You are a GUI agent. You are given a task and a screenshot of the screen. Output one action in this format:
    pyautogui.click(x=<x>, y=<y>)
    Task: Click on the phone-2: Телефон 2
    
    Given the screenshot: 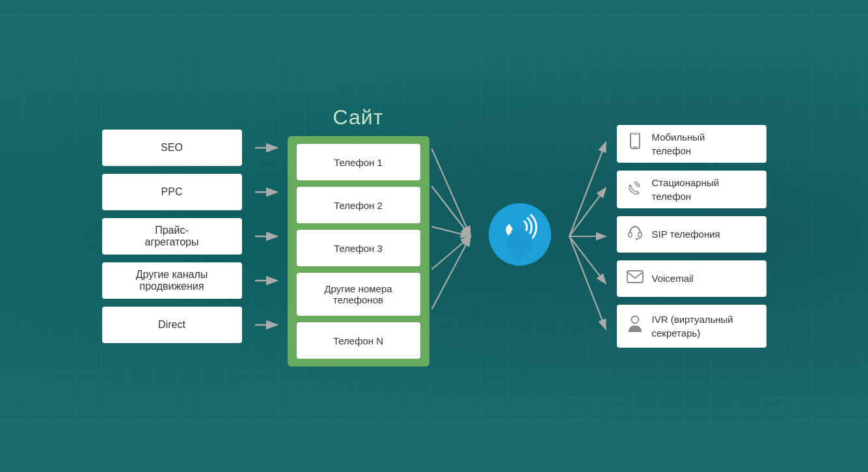 What is the action you would take?
    pyautogui.click(x=359, y=205)
    